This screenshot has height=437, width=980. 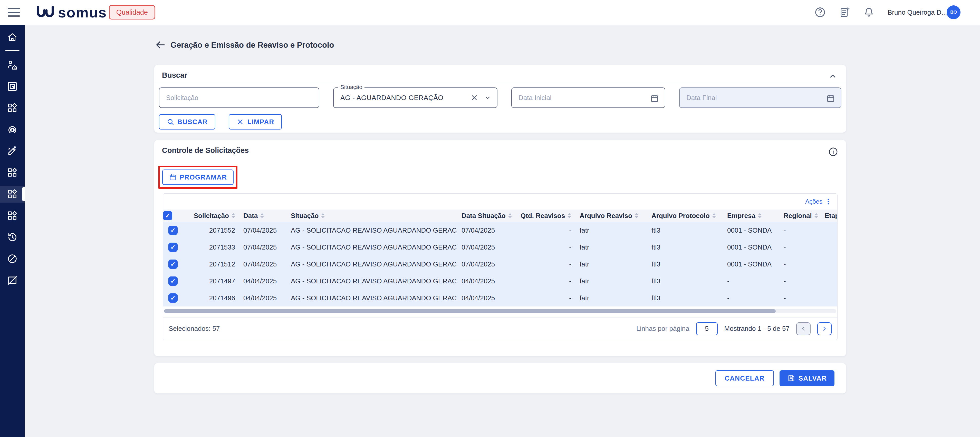 I want to click on next-page-button, so click(x=824, y=329).